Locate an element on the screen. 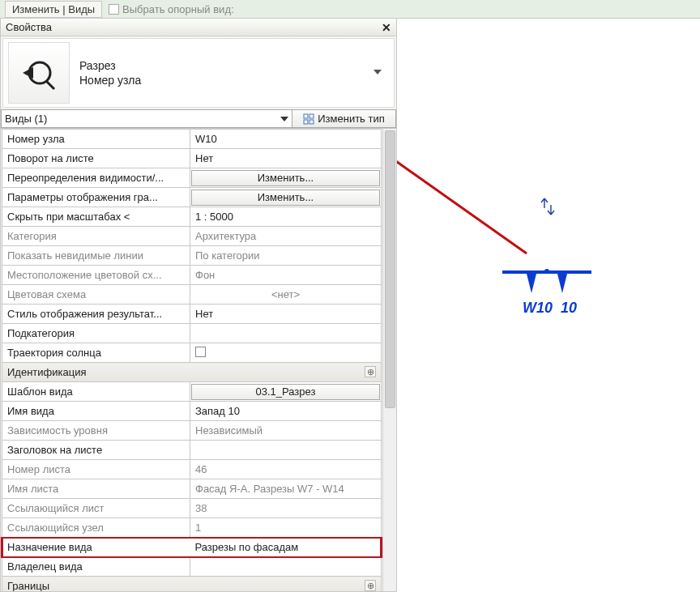 The height and width of the screenshot is (592, 700). val-sheet-title is located at coordinates (286, 450).